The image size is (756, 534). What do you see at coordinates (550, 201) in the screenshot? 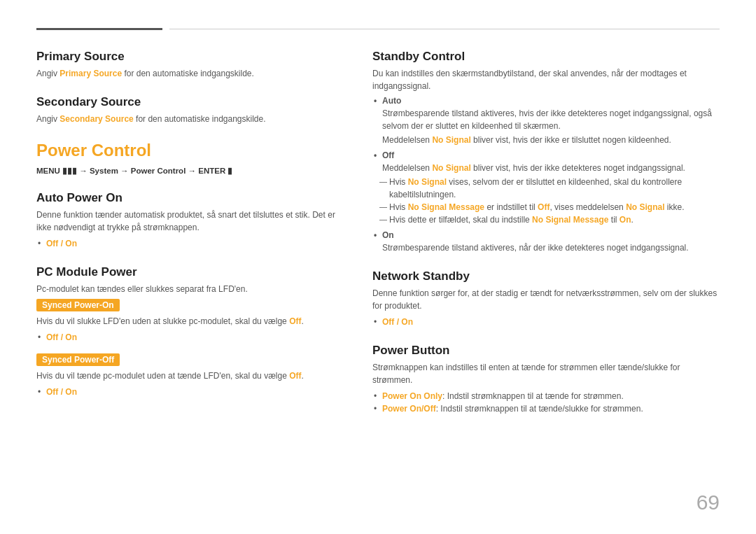
I see `standby-off-dashes: Hvis No Signal vises, selvom der er tils…` at bounding box center [550, 201].